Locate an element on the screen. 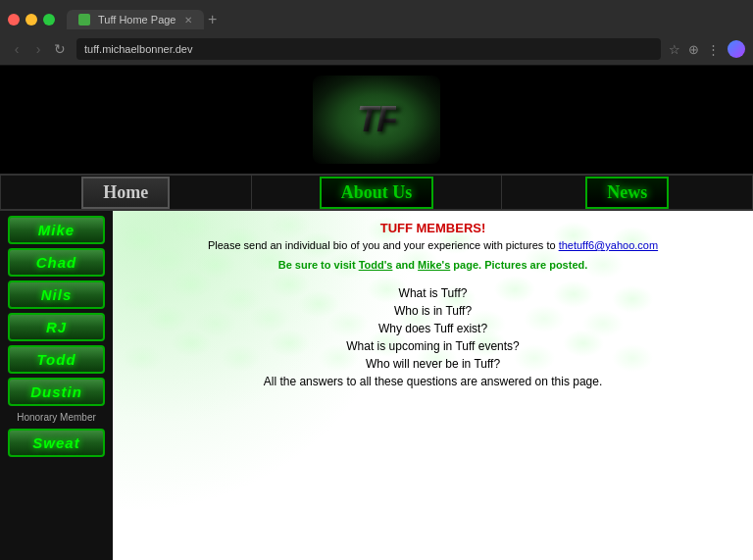 This screenshot has height=560, width=753. sidebar-item-sweat: Sweat is located at coordinates (57, 443).